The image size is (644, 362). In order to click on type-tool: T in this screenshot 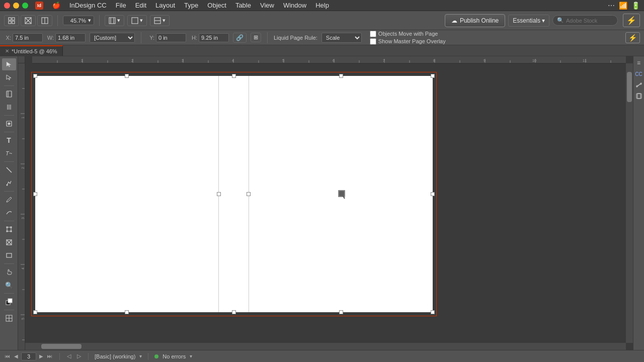, I will do `click(9, 140)`.